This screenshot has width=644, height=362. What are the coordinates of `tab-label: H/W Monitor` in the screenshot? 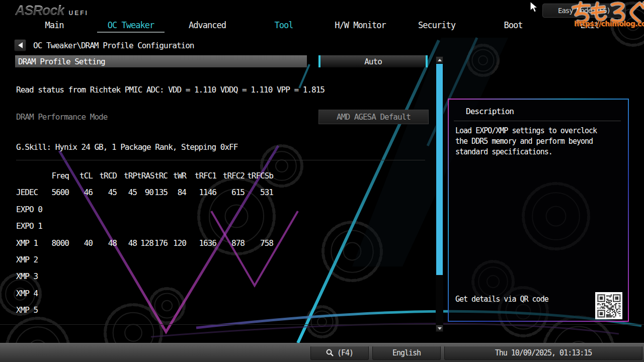 It's located at (360, 25).